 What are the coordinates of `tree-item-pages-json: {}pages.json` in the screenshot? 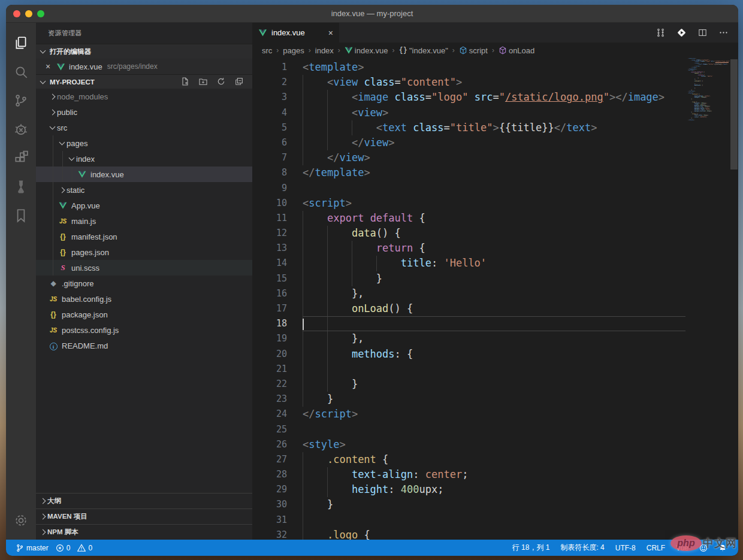 It's located at (144, 252).